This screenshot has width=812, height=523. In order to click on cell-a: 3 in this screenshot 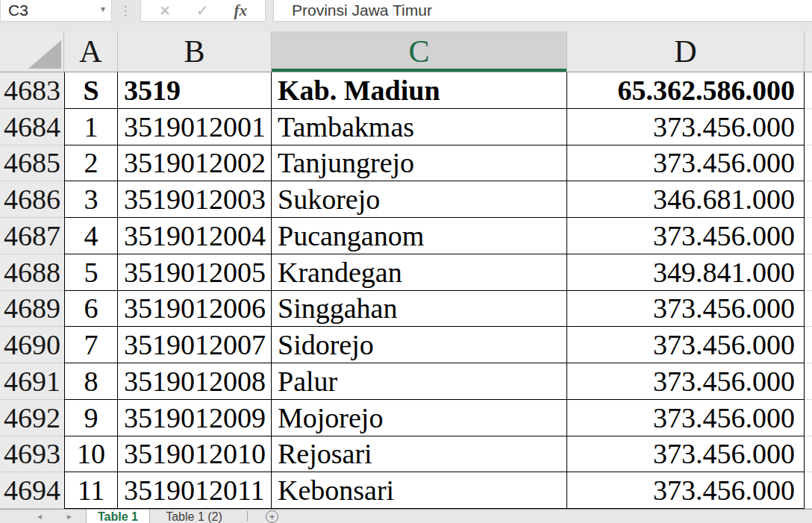, I will do `click(91, 200)`.